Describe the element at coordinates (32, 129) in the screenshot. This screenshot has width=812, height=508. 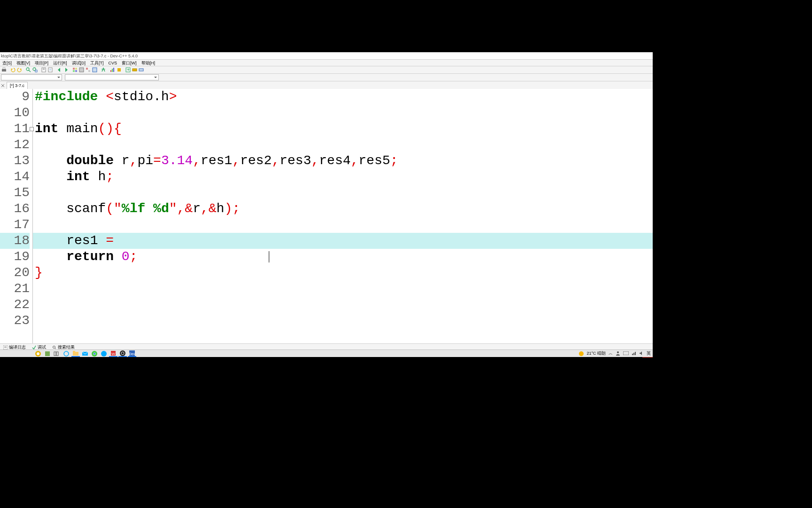
I see `fold-toggle-icon` at that location.